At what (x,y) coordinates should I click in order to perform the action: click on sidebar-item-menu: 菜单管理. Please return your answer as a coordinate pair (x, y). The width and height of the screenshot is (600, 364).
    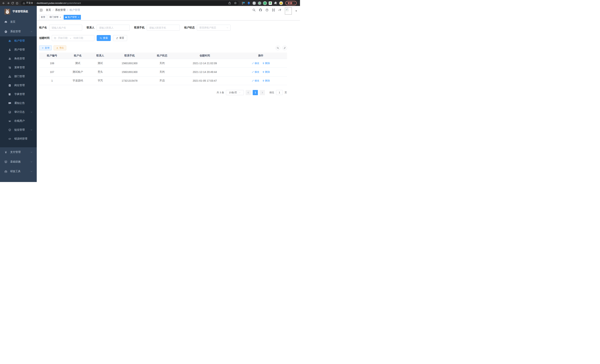
    Looking at the image, I should click on (19, 68).